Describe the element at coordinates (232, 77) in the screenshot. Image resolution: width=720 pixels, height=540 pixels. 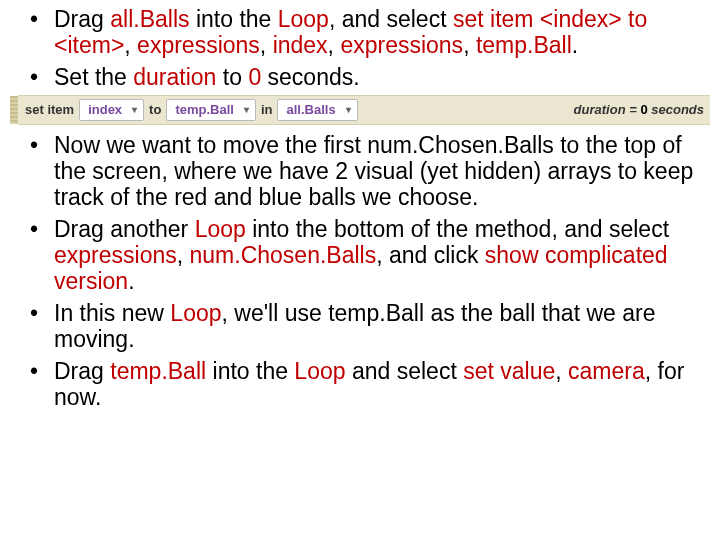
I see `body-text: to` at that location.